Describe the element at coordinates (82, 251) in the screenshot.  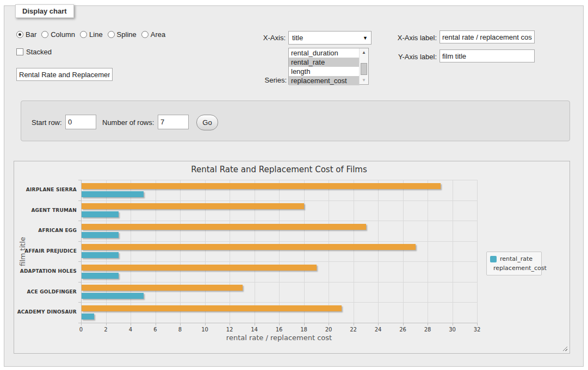
I see `y-axis-line` at that location.